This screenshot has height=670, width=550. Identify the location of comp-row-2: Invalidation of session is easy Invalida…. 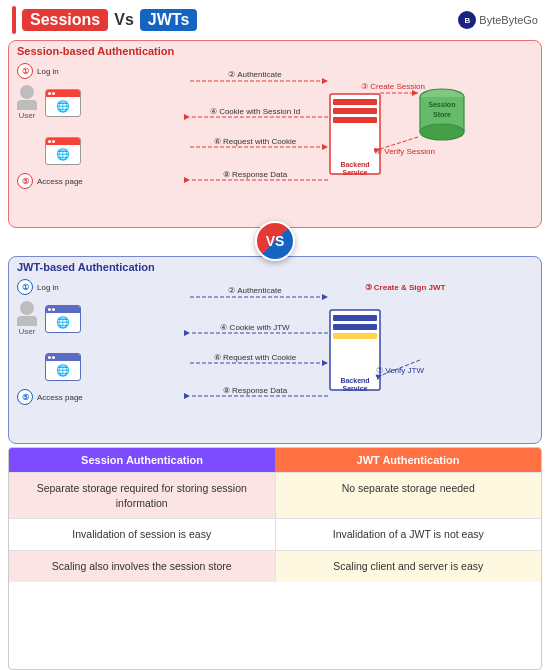
(275, 534).